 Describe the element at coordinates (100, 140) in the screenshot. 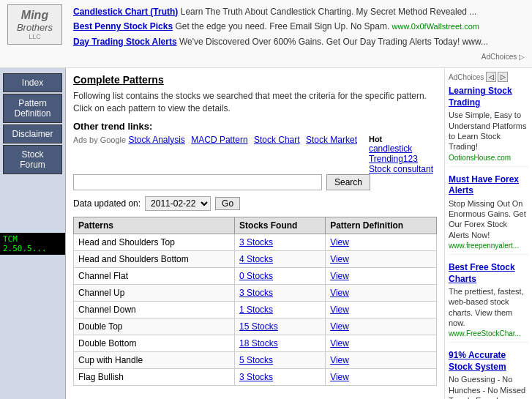

I see `ads-by-google: Ads by Google` at that location.